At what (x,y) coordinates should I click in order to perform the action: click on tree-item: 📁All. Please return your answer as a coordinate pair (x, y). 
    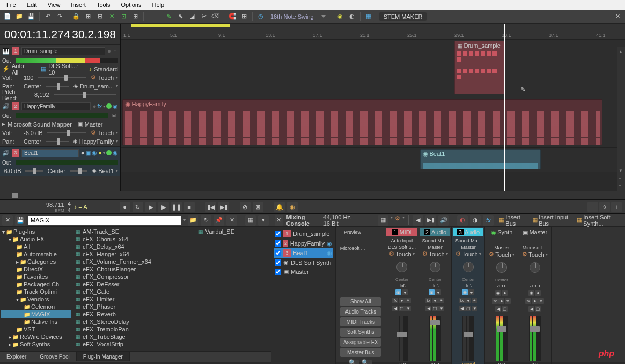
    Looking at the image, I should click on (36, 247).